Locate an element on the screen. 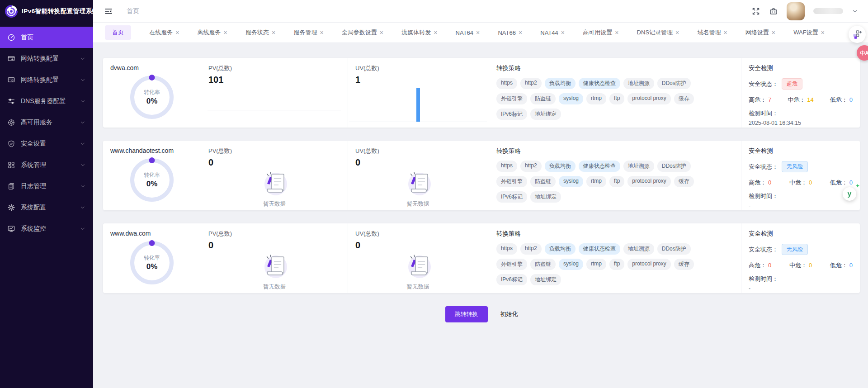 This screenshot has width=868, height=388. jump-convert-button: 跳转转换 is located at coordinates (467, 314).